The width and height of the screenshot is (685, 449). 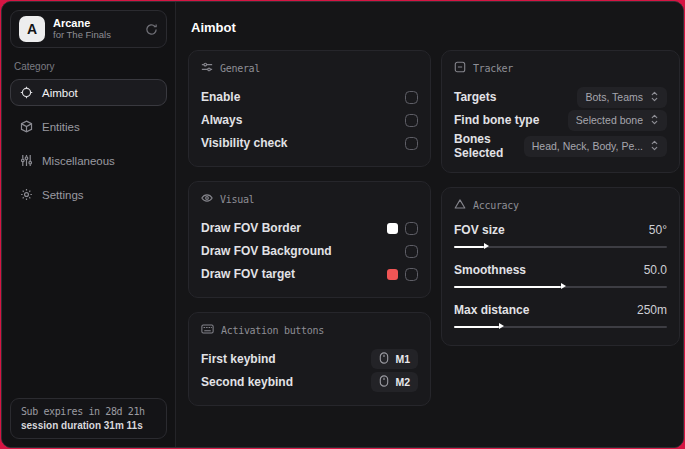 What do you see at coordinates (310, 251) in the screenshot?
I see `setting-row-draw-fov-background: Draw FOV Background` at bounding box center [310, 251].